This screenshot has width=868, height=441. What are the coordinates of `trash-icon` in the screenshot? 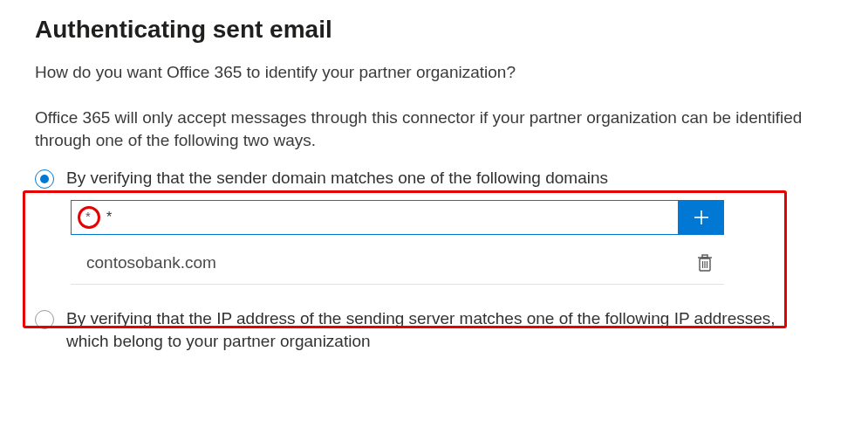 It's located at (705, 263).